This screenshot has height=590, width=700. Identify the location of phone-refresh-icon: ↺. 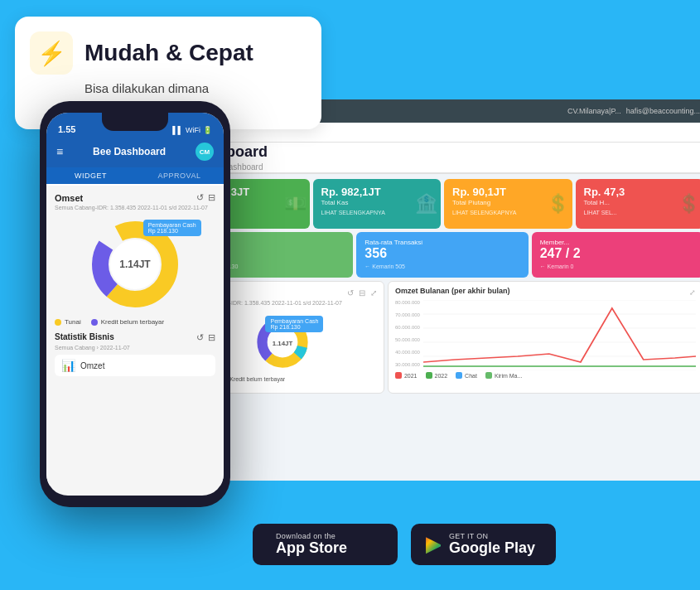
(200, 197).